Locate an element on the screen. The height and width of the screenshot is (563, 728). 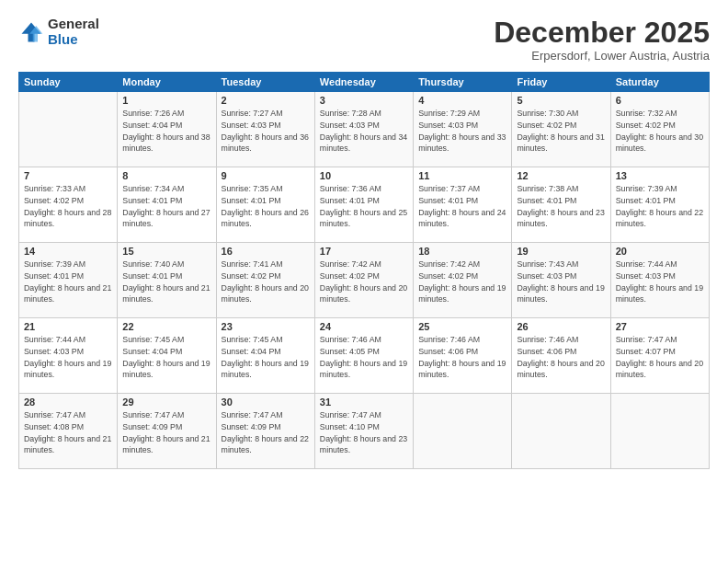
day-info: Sunrise: 7:29 AMSunset: 4:03 PMDaylight:… is located at coordinates (462, 131).